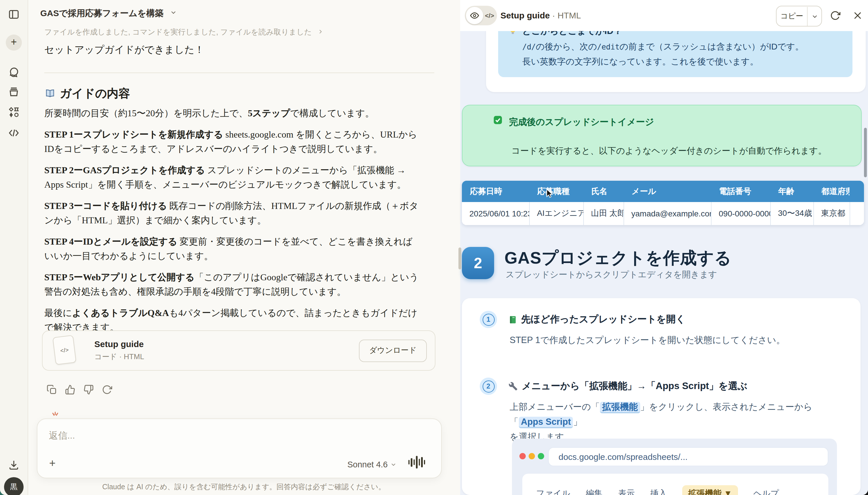 The width and height of the screenshot is (868, 495). Describe the element at coordinates (513, 320) in the screenshot. I see `green-book-icon` at that location.